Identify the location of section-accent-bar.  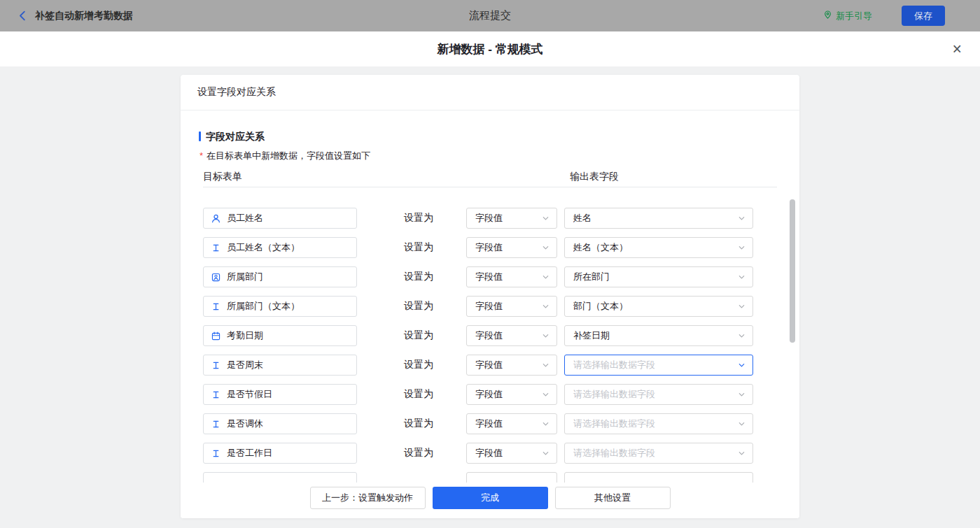
(200, 136).